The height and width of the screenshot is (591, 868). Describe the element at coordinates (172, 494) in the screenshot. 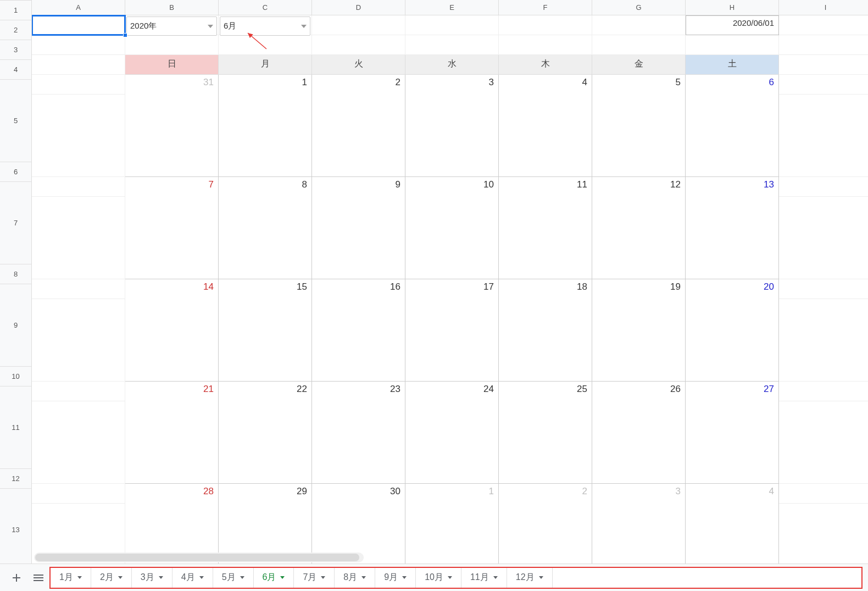

I see `calendar-day-number: 28` at that location.